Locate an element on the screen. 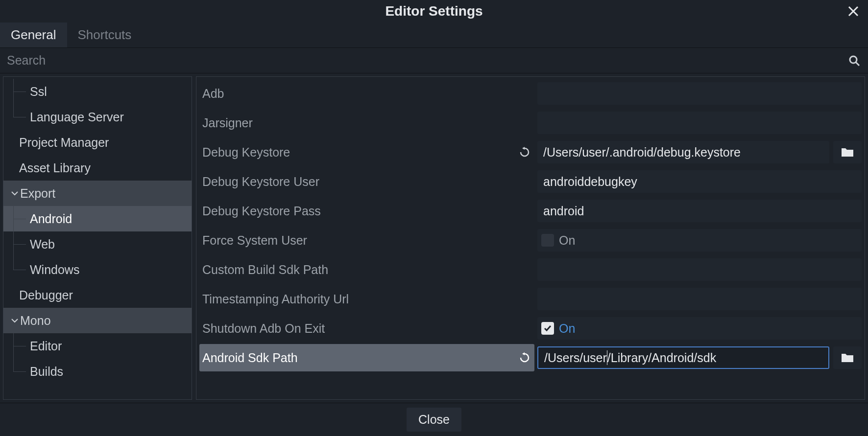  prop-label-debug-keystore-user: Debug Keystore User is located at coordinates (367, 182).